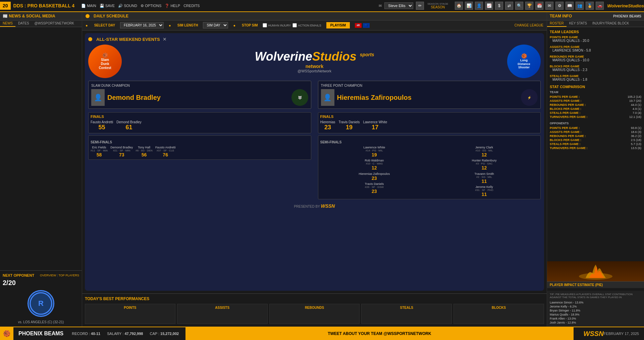  What do you see at coordinates (624, 334) in the screenshot?
I see `date-bottom: FEBRUARY 17, 2025` at bounding box center [624, 334].